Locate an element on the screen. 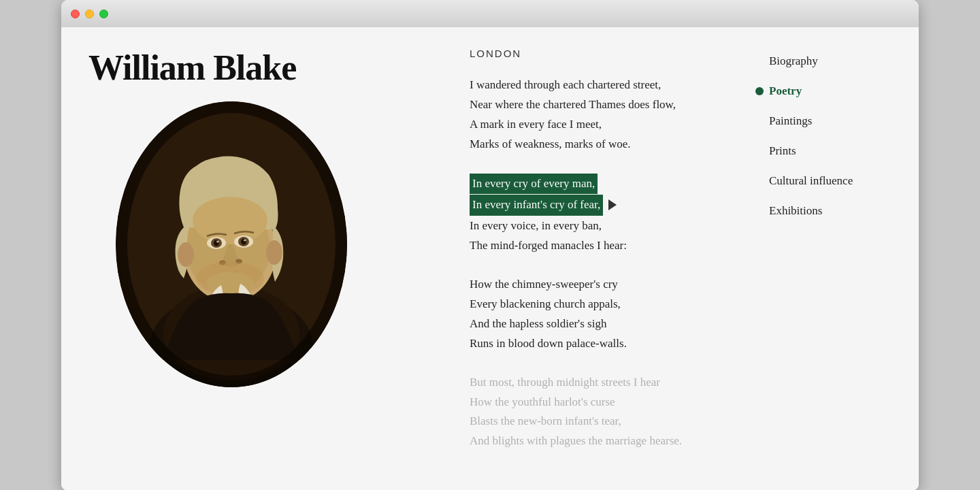  nav-label-poetry: Poetry is located at coordinates (785, 91).